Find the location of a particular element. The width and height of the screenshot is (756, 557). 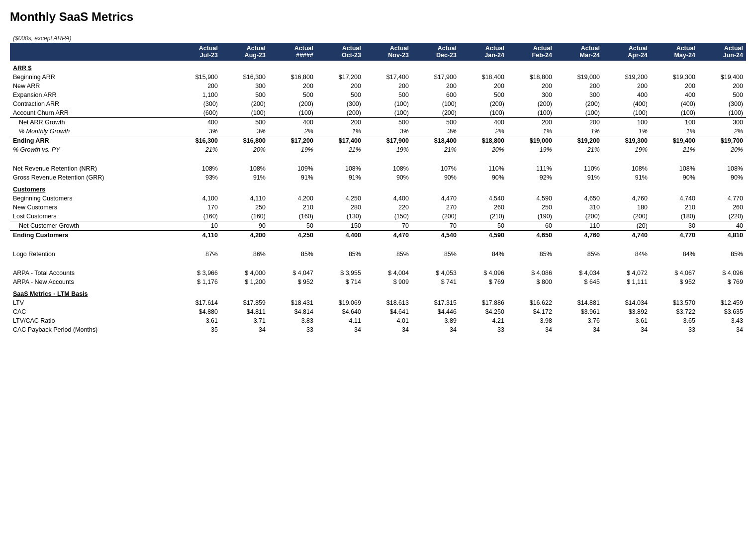

arpa-total-nov23: $ 4,004 is located at coordinates (388, 273).